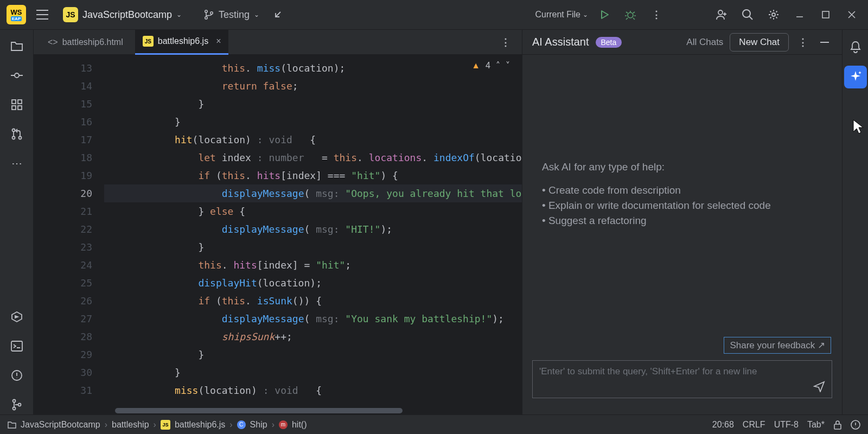  I want to click on warning-count: 4, so click(488, 66).